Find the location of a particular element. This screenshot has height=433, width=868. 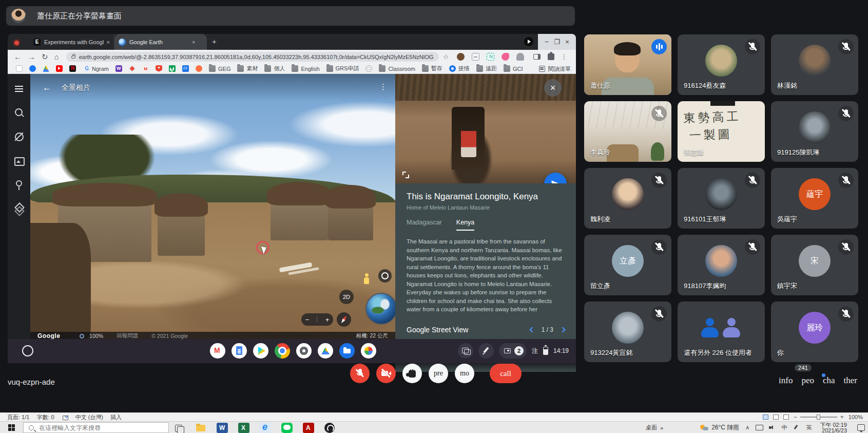

browser-menu-icon: ⋮ is located at coordinates (564, 57).